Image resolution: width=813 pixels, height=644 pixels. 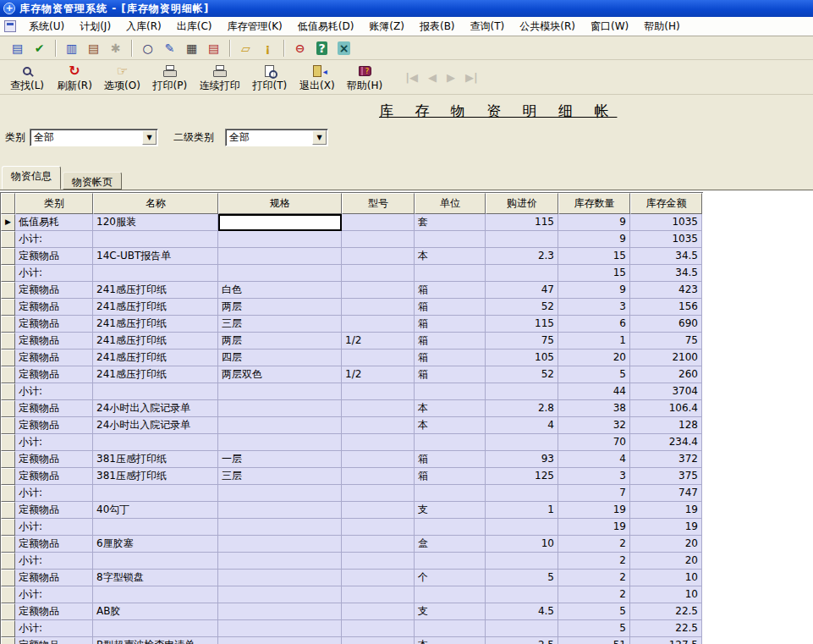 I want to click on cell-stock-amount: 34.5, so click(x=667, y=256).